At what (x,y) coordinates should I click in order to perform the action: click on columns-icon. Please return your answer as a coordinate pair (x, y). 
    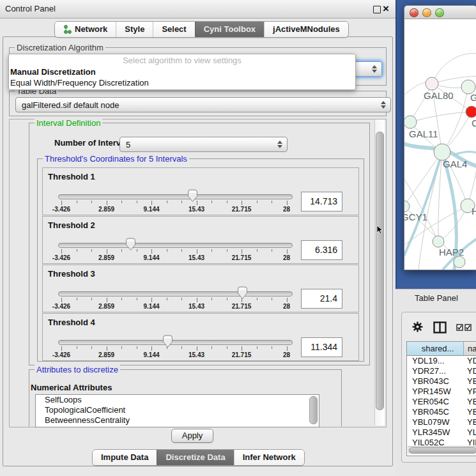
    Looking at the image, I should click on (440, 327).